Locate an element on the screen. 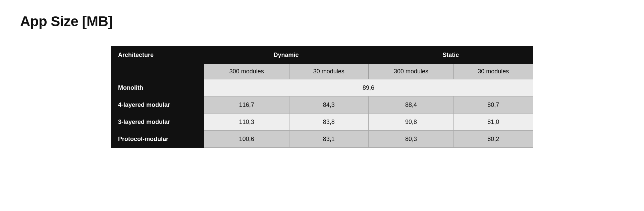 The image size is (644, 211). row-label-3layered: 3-layered modular is located at coordinates (158, 122).